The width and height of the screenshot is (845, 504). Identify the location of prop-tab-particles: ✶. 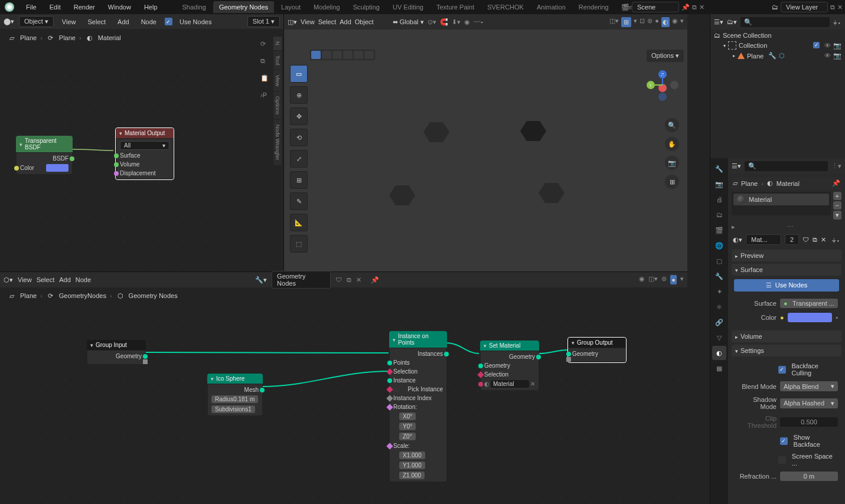
(719, 292).